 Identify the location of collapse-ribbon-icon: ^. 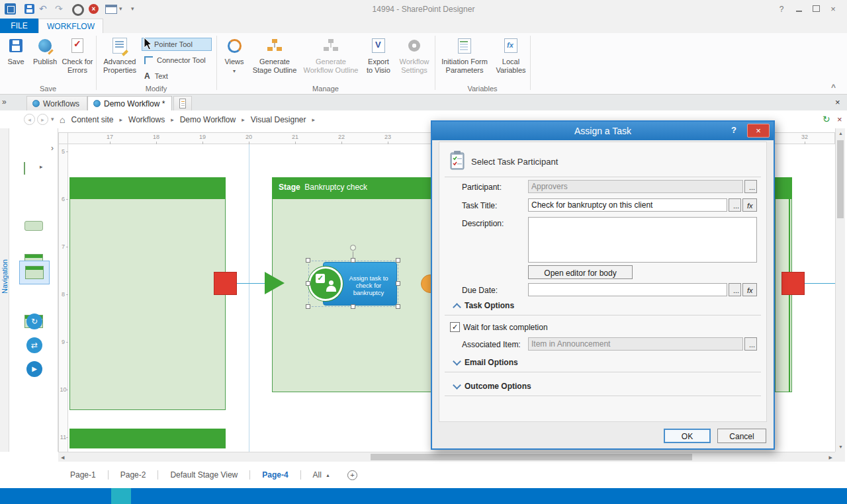
(834, 87).